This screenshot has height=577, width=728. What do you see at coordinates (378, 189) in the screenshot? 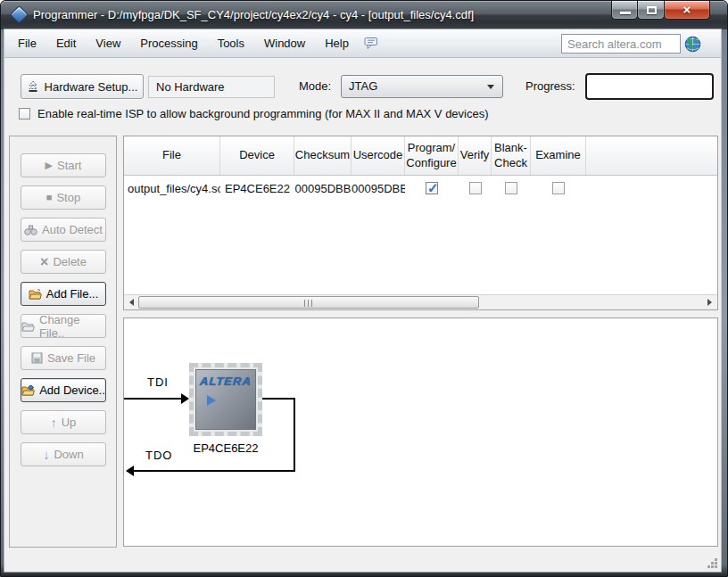
I see `cell-usercode: 00095DBB` at bounding box center [378, 189].